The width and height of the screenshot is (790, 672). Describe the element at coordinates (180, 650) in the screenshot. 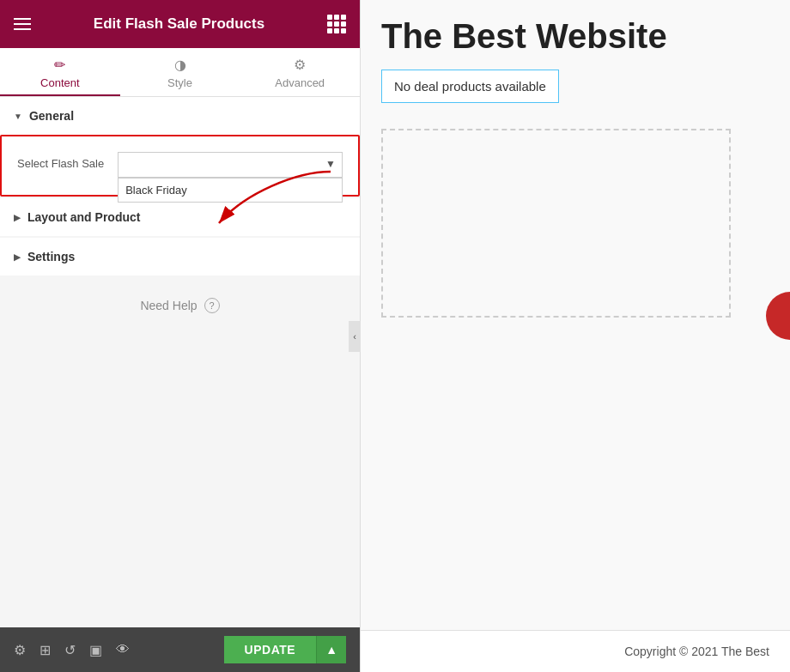

I see `sidebar-footer: ⚙ ⊞ ↺ ▣ 👁 UPDATE ▲` at that location.